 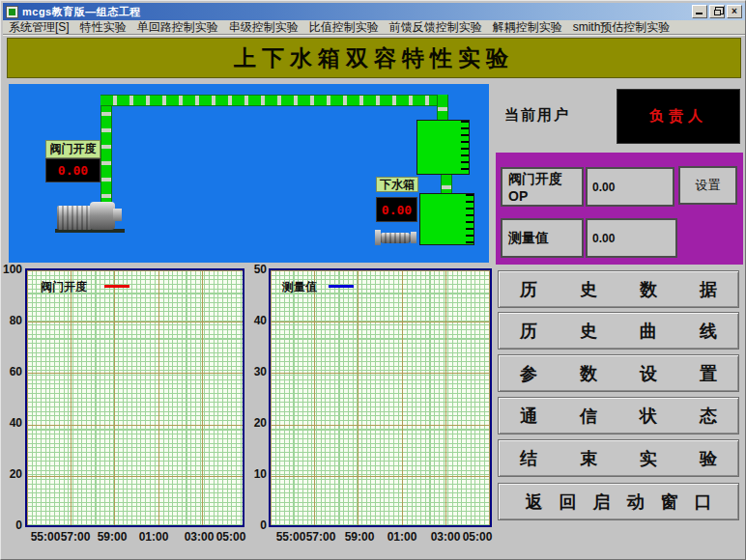 What do you see at coordinates (402, 537) in the screenshot?
I see `right-chart-xtick: 01:00` at bounding box center [402, 537].